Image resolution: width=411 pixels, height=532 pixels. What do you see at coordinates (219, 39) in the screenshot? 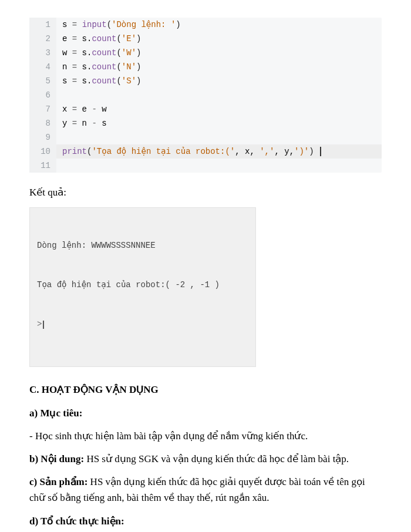
I see `code-content: e = s.count('E')` at bounding box center [219, 39].